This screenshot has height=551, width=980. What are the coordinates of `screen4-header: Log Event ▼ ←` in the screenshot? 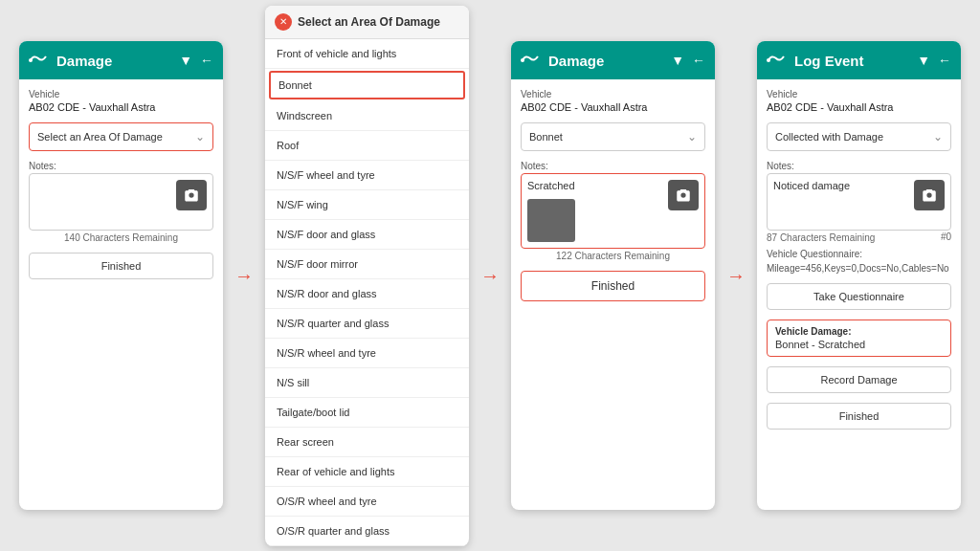 It's located at (859, 60).